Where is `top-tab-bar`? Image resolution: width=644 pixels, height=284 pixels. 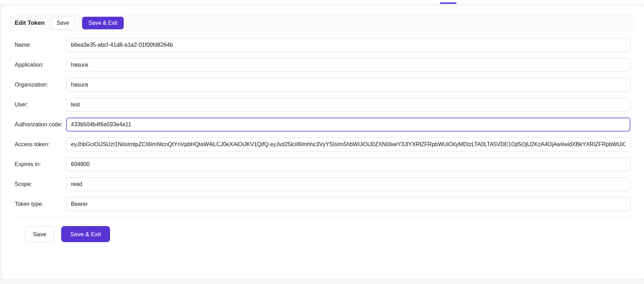
top-tab-bar is located at coordinates (322, 2).